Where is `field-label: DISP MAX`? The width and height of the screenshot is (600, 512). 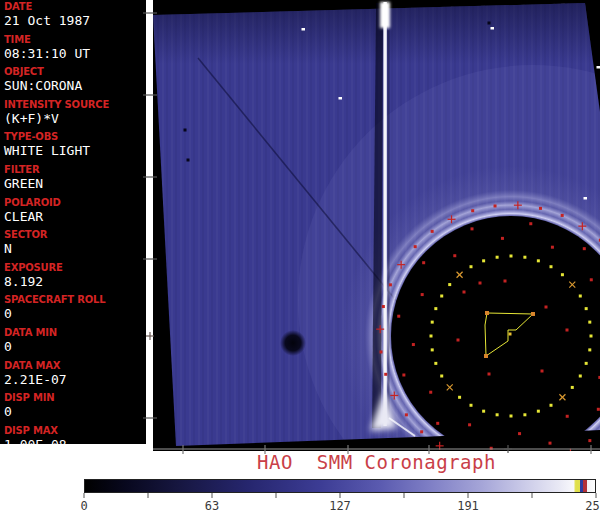 field-label: DISP MAX is located at coordinates (75, 430).